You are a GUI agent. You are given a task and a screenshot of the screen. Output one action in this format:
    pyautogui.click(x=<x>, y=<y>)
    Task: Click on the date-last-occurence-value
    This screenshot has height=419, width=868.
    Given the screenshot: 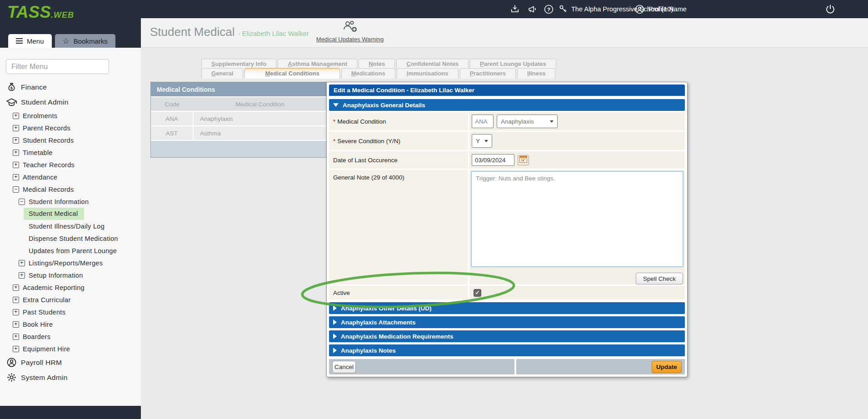 What is the action you would take?
    pyautogui.click(x=577, y=160)
    